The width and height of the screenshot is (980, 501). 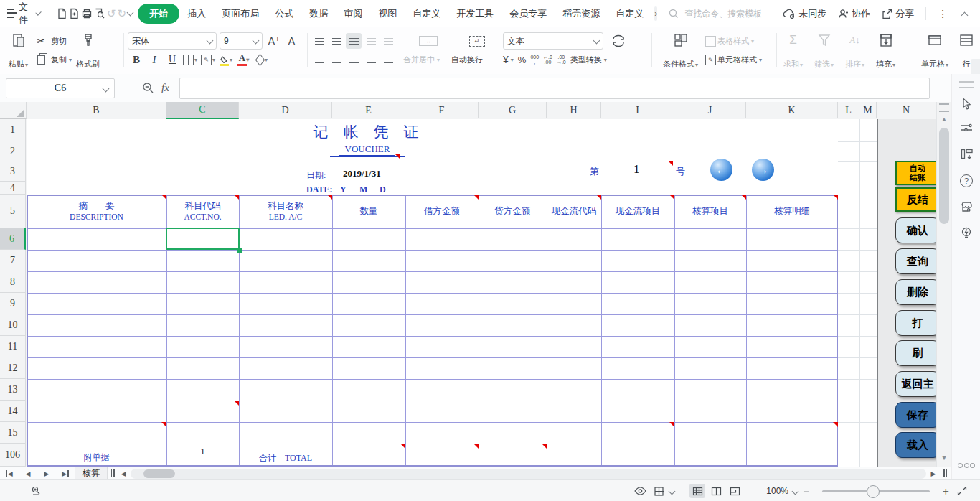 What do you see at coordinates (944, 108) in the screenshot?
I see `split-handle` at bounding box center [944, 108].